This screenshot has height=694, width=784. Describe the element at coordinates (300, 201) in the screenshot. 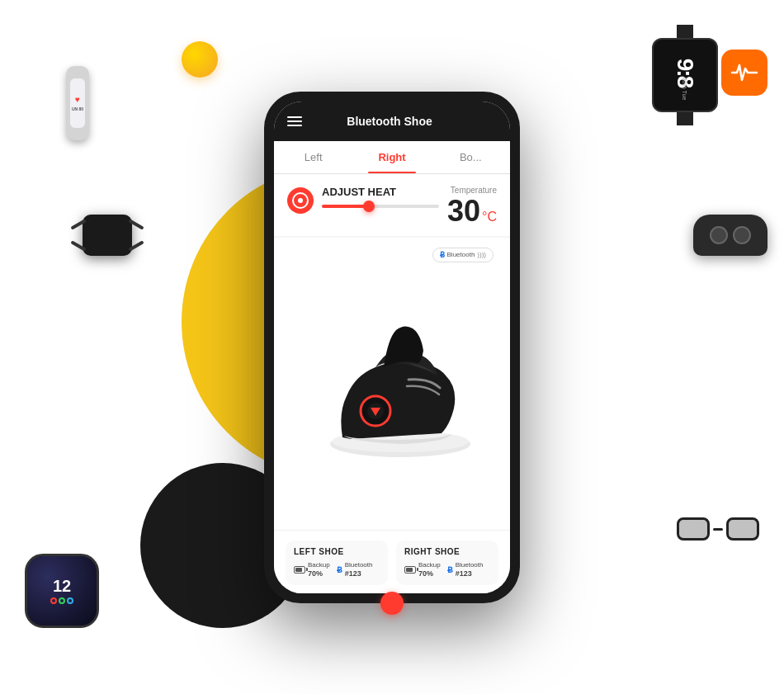

I see `heat-icon-dot` at that location.